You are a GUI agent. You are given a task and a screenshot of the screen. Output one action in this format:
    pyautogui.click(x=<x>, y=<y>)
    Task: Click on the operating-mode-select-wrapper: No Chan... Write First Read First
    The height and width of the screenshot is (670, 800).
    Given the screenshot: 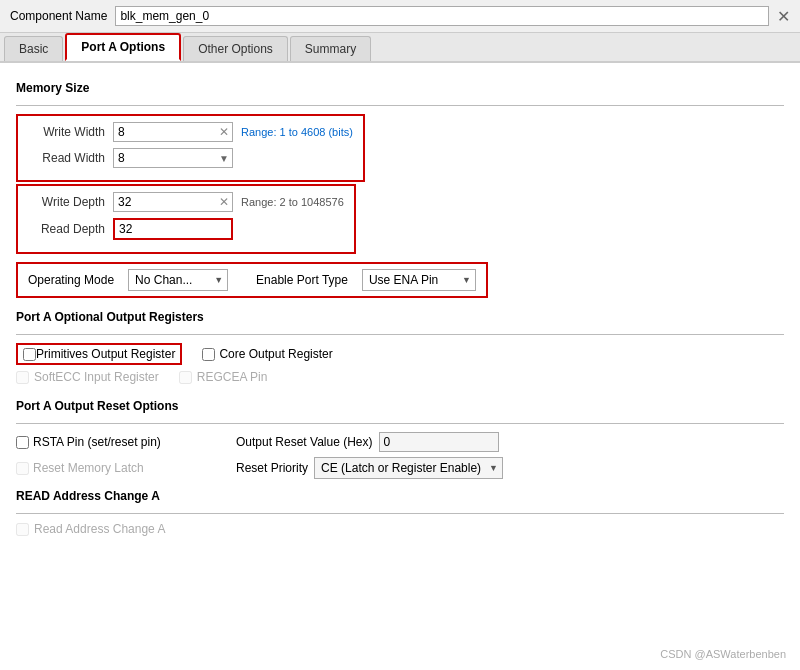 What is the action you would take?
    pyautogui.click(x=178, y=280)
    